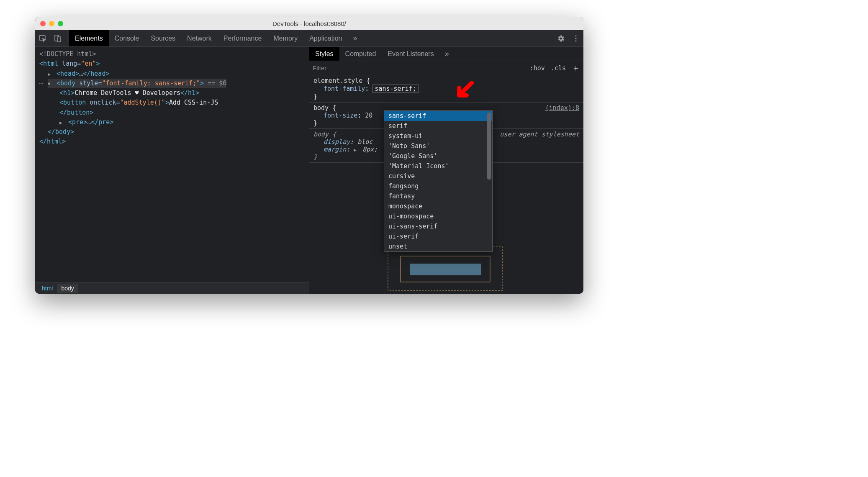 The width and height of the screenshot is (868, 477). What do you see at coordinates (438, 186) in the screenshot?
I see `autocomplete-option: fangsong` at bounding box center [438, 186].